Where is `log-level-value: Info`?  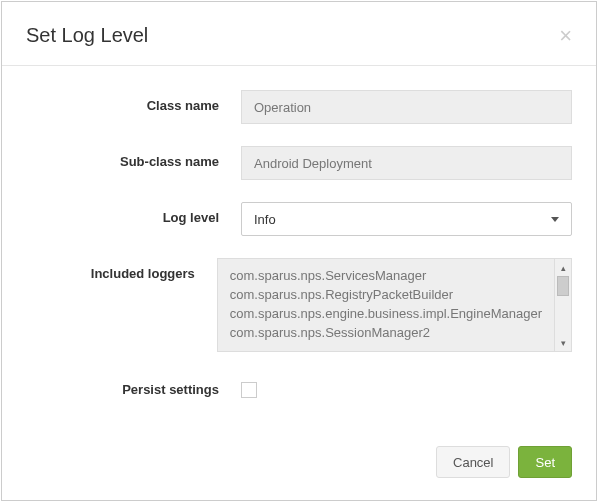
log-level-value: Info is located at coordinates (265, 220).